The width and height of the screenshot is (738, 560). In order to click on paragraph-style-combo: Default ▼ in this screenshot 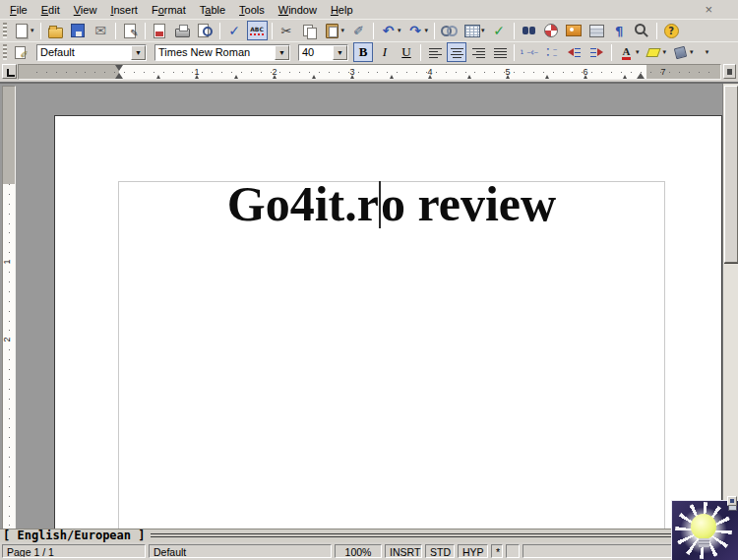, I will do `click(92, 53)`.